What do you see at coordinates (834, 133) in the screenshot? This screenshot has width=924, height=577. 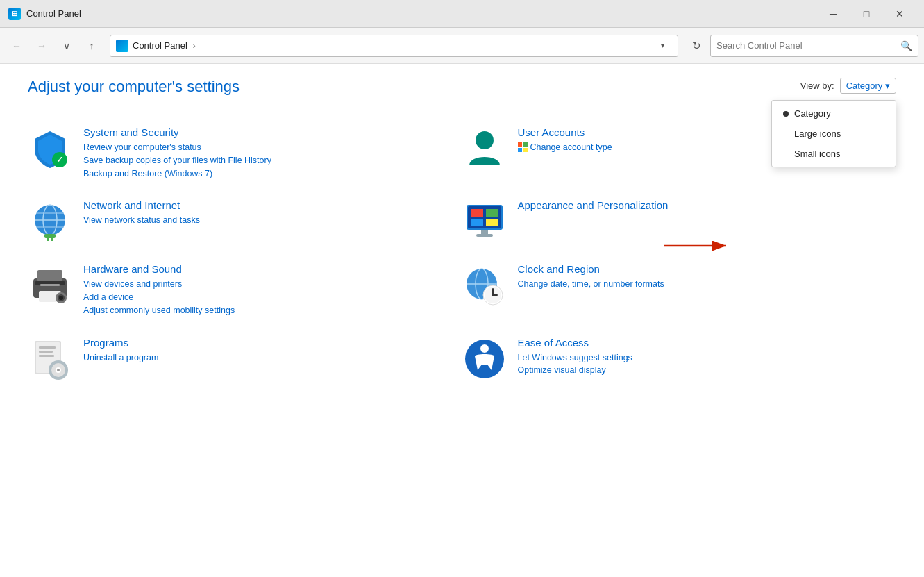 I see `dropdown-large-icons: Large icons` at bounding box center [834, 133].